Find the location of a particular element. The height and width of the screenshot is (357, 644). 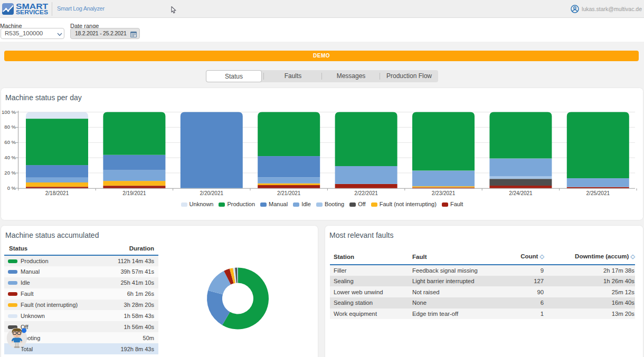

svg-text: 0 % is located at coordinates (12, 188).